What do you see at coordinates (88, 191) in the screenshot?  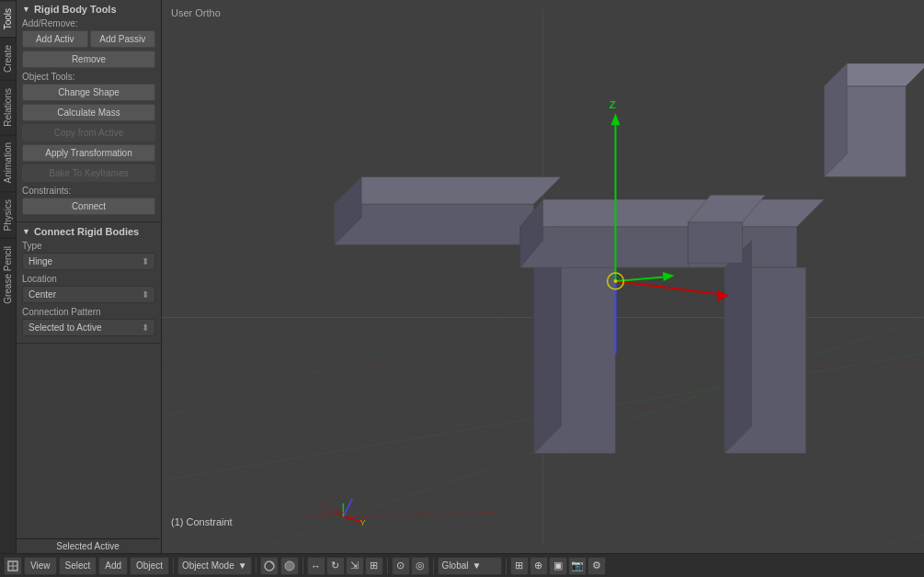 I see `constraints-label: Constraints:` at bounding box center [88, 191].